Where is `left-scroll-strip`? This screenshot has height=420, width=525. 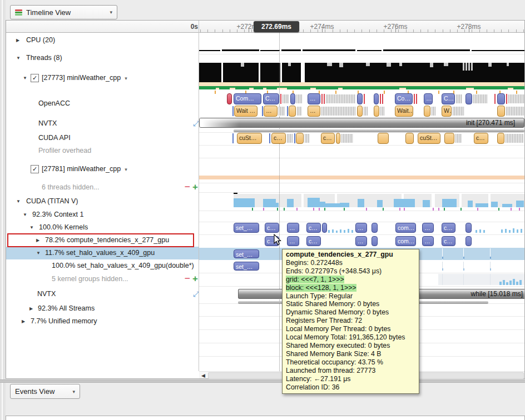 left-scroll-strip is located at coordinates (3, 210).